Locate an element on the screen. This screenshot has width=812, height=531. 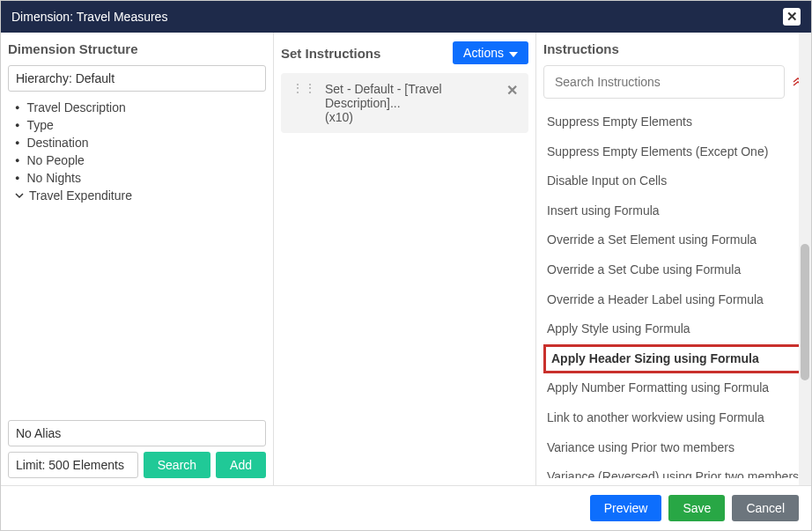
instruction-item: Suppress Empty Elements (Except One) is located at coordinates (674, 152).